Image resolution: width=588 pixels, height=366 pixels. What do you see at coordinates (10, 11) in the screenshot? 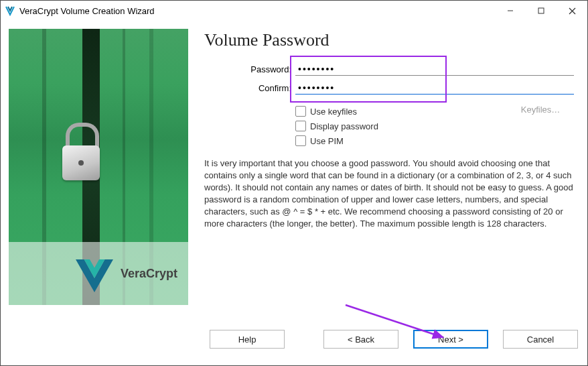
I see `veracrypt-app-icon` at bounding box center [10, 11].